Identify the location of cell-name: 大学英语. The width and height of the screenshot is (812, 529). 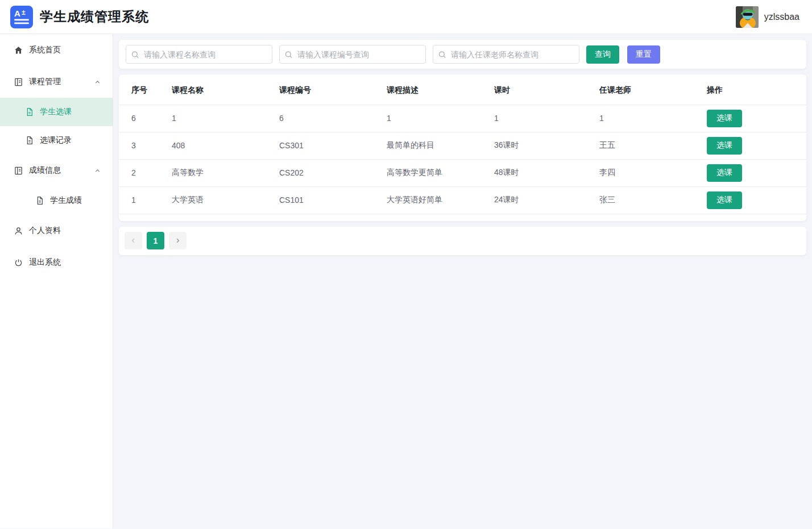
(225, 200).